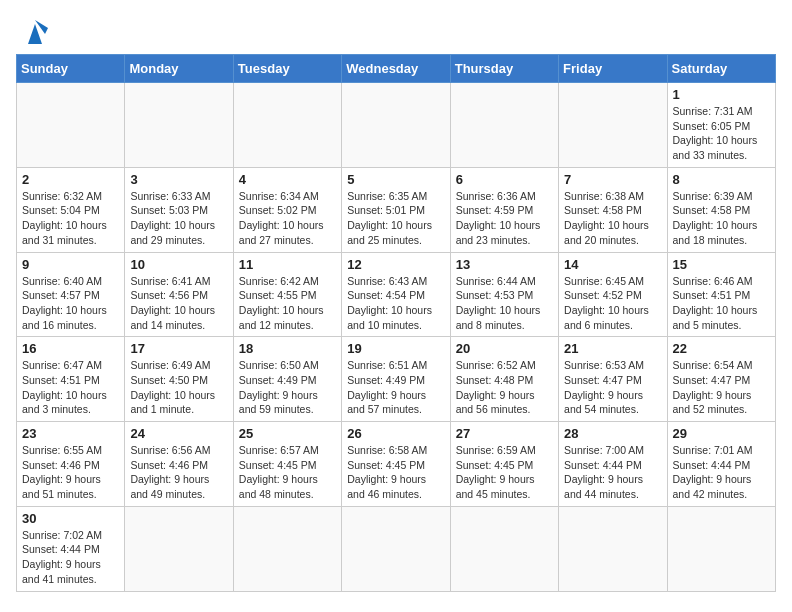  I want to click on calendar-cell: 27Sunrise: 6:59 AM Sunset: 4:45 PM Dayli…, so click(504, 464).